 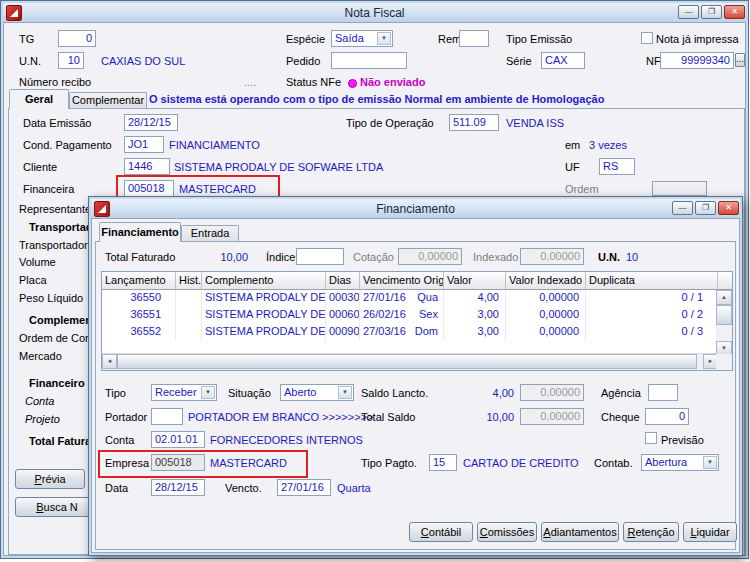 What do you see at coordinates (410, 332) in the screenshot?
I see `table-row: 36552 SISTEMA PRODALY DE SOFW 00090 27/0…` at bounding box center [410, 332].